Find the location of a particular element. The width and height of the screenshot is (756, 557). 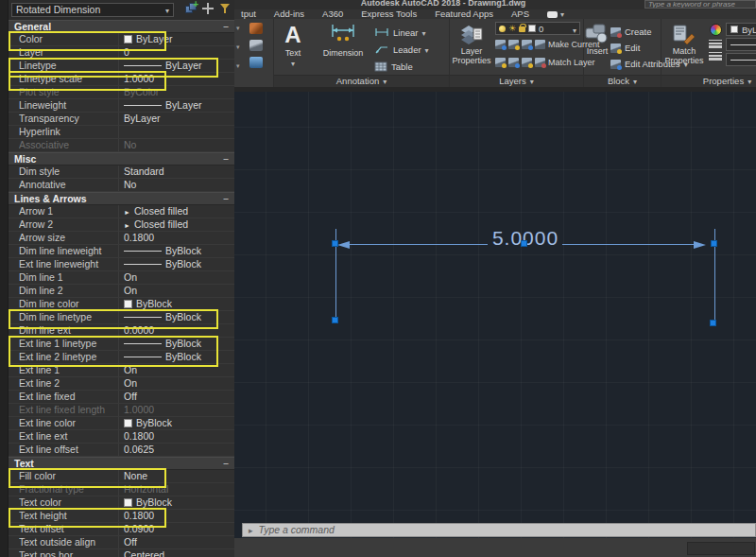

property-row: Dim line colorByBlock is located at coordinates (121, 305).